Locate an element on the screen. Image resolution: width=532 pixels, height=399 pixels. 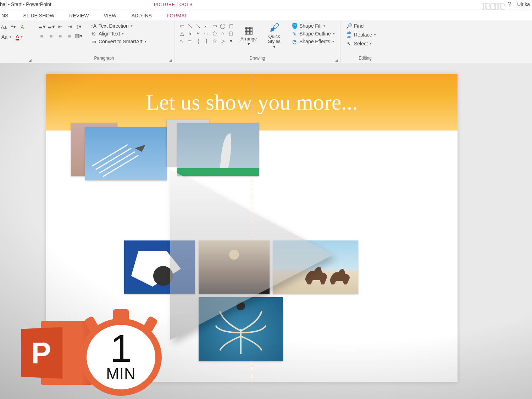
replace-button: abacReplace▾ is located at coordinates (361, 35).